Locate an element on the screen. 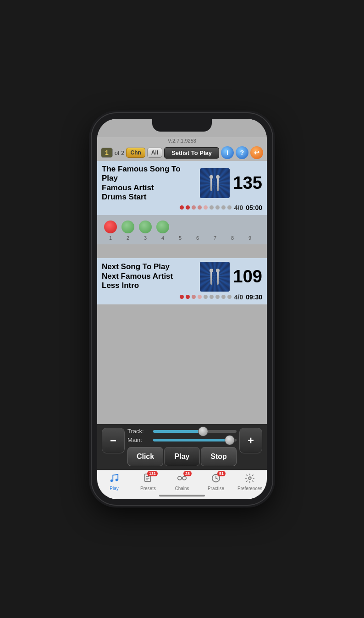 The width and height of the screenshot is (364, 618). version-text: V:2.7.1.9253 is located at coordinates (182, 141).